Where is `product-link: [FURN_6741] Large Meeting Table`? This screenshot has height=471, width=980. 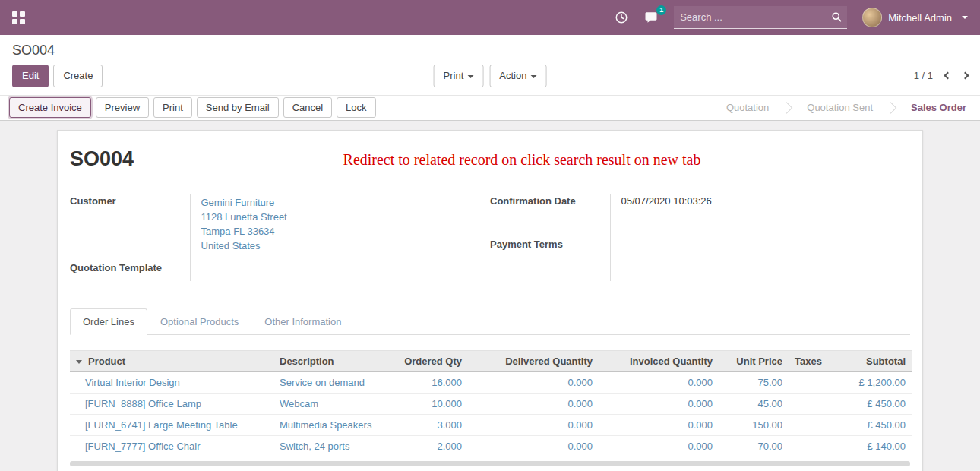
product-link: [FURN_6741] Large Meeting Table is located at coordinates (161, 425).